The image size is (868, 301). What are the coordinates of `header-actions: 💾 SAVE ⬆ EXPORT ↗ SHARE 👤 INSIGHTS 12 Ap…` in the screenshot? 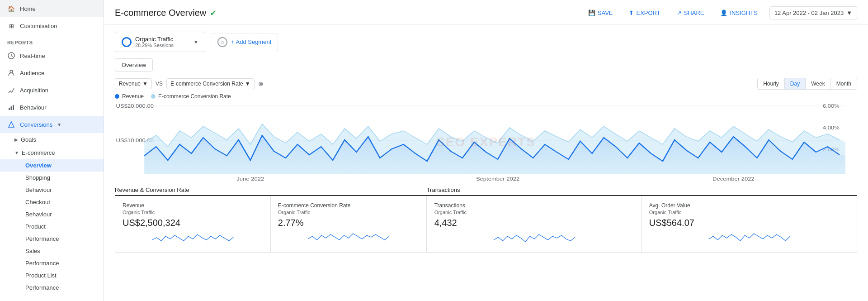 It's located at (721, 13).